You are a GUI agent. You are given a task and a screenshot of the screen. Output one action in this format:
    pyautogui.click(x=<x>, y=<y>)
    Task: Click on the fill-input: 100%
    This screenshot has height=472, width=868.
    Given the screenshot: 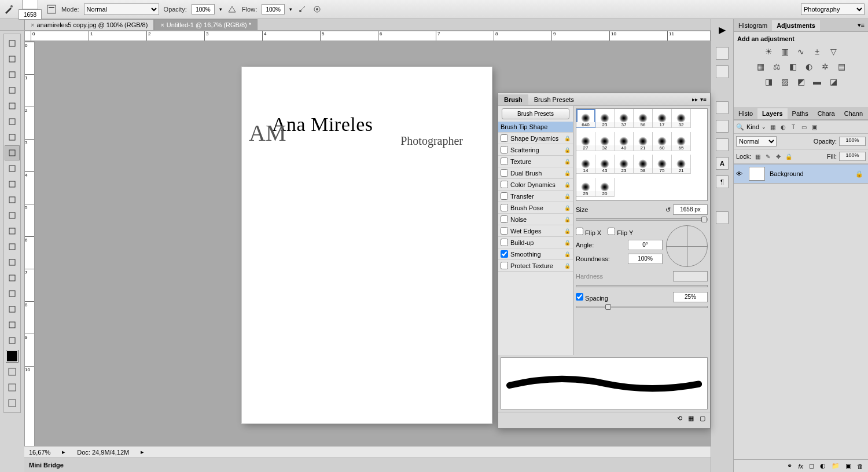 What is the action you would take?
    pyautogui.click(x=852, y=156)
    